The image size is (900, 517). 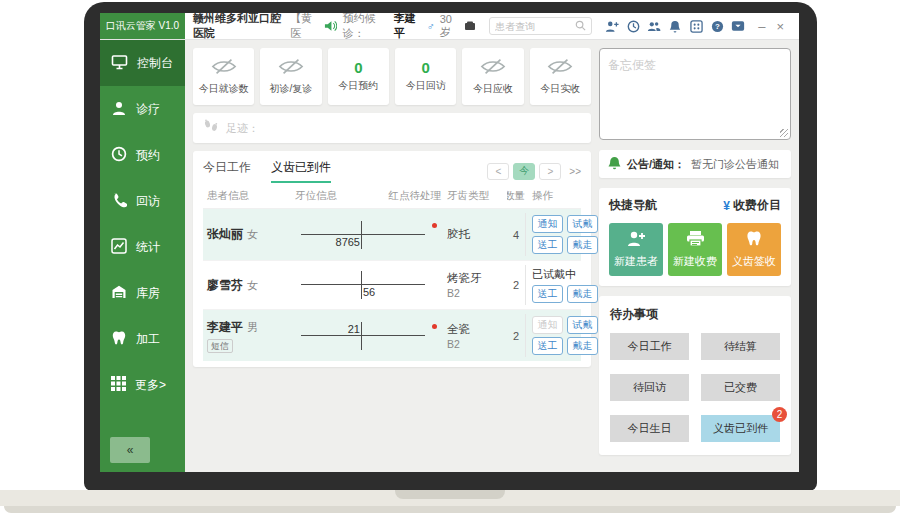 What do you see at coordinates (362, 336) in the screenshot?
I see `tooth-cross-vline` at bounding box center [362, 336].